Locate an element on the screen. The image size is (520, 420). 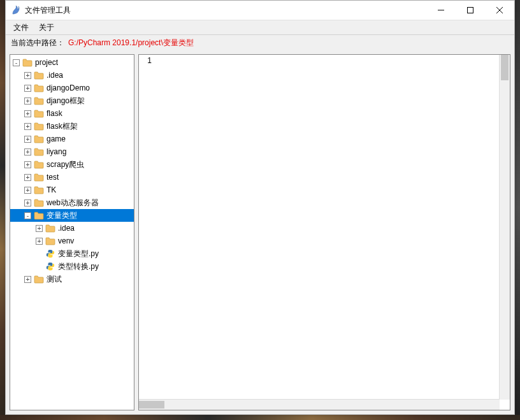
tree-item-flask: + flask is located at coordinates (72, 113).